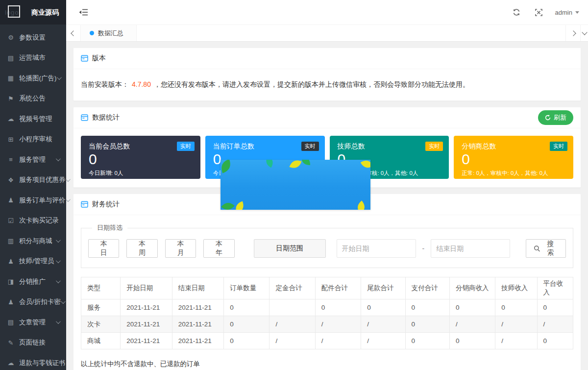 This screenshot has height=370, width=588. What do you see at coordinates (312, 84) in the screenshot?
I see `version-suffix: ，您还没有发布版本，请进入发布设置，提交新的版本并上传微信审核，否则会导致部分功…` at bounding box center [312, 84].